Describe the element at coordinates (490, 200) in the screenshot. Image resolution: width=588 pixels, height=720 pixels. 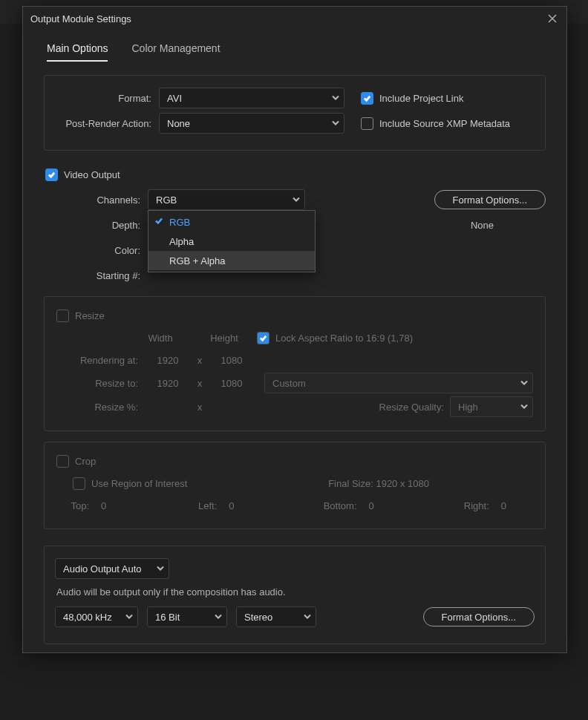
I see `video-format-options-button: Format Options...` at that location.